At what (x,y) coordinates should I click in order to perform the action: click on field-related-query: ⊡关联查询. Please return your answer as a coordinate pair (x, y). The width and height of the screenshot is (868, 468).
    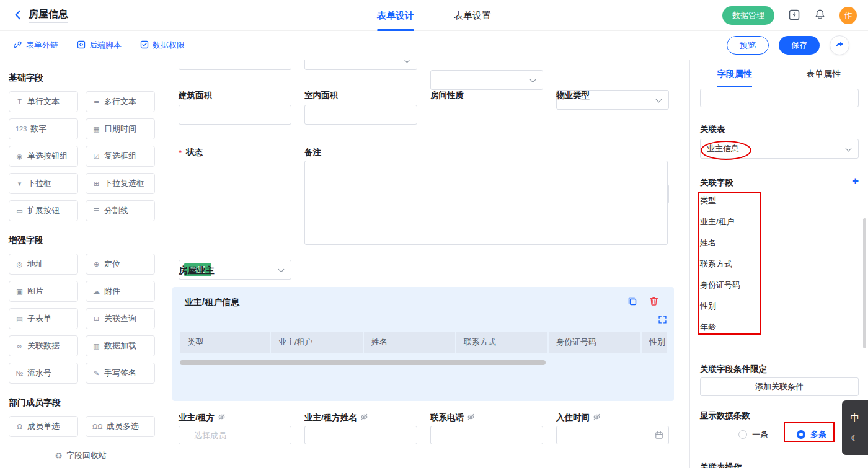
    Looking at the image, I should click on (120, 319).